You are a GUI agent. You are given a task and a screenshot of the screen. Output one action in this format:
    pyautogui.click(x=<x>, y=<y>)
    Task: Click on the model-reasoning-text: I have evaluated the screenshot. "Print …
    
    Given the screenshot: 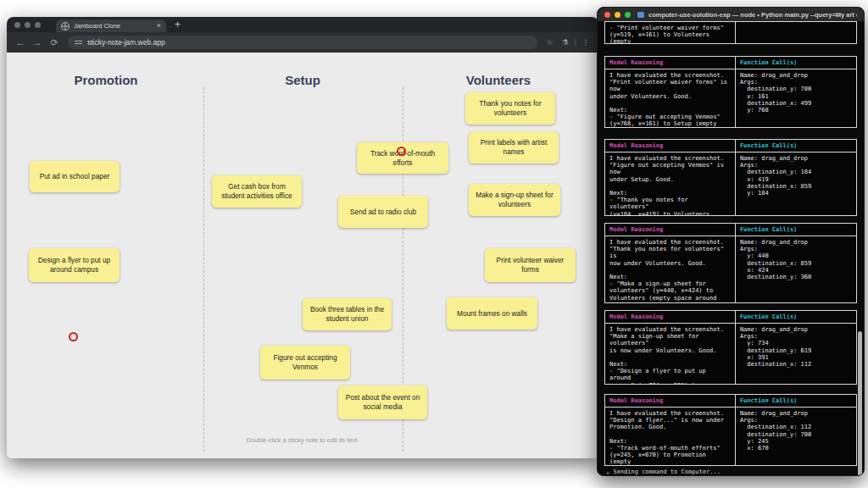 What is the action you would take?
    pyautogui.click(x=670, y=98)
    